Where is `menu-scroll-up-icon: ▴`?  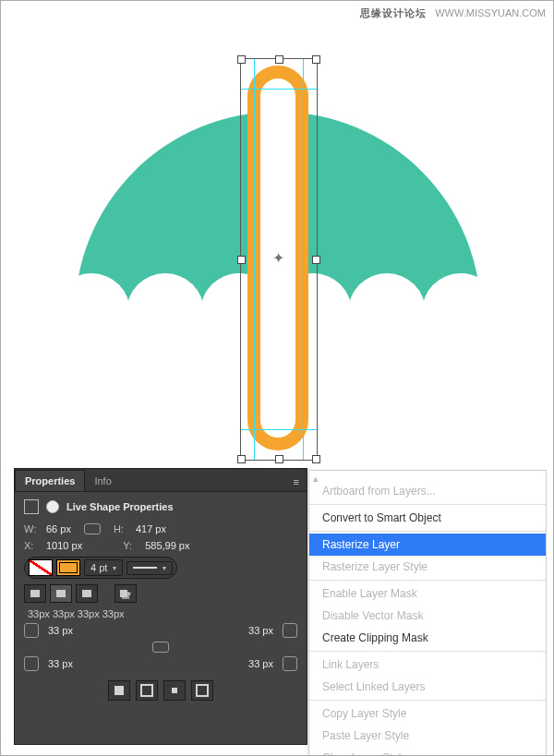
menu-scroll-up-icon: ▴ is located at coordinates (316, 478).